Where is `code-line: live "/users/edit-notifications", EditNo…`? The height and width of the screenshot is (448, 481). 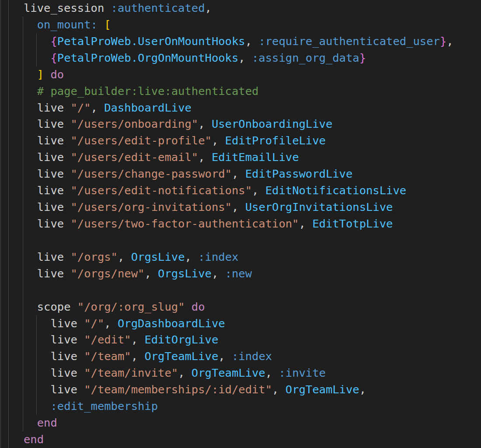 code-line: live "/users/edit-notifications", EditNo… is located at coordinates (240, 191).